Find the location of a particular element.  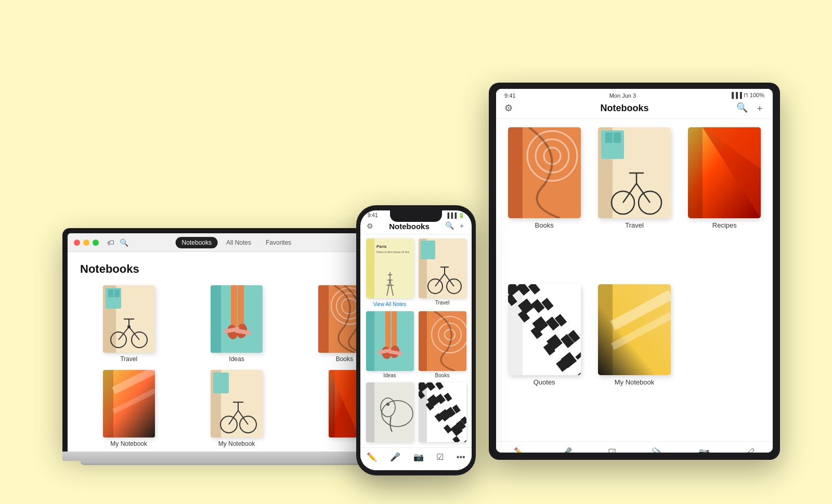

notebook-cover-partial is located at coordinates (344, 404).